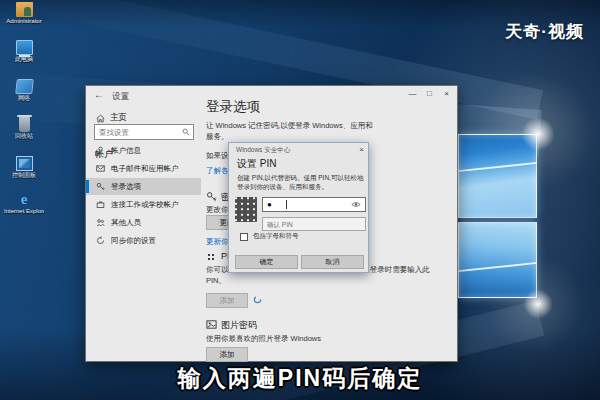 This screenshot has width=600, height=400. What do you see at coordinates (544, 32) in the screenshot?
I see `channel-watermark: 天奇·视频` at bounding box center [544, 32].